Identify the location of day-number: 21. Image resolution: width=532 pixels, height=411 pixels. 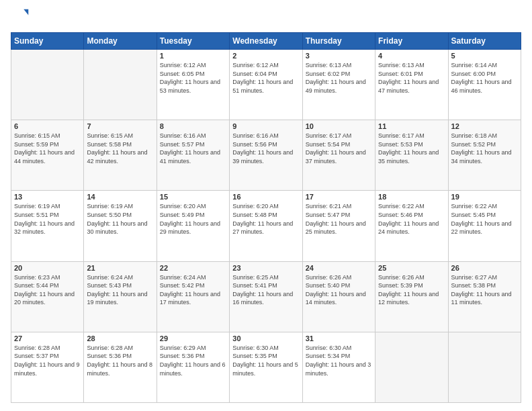
(120, 268).